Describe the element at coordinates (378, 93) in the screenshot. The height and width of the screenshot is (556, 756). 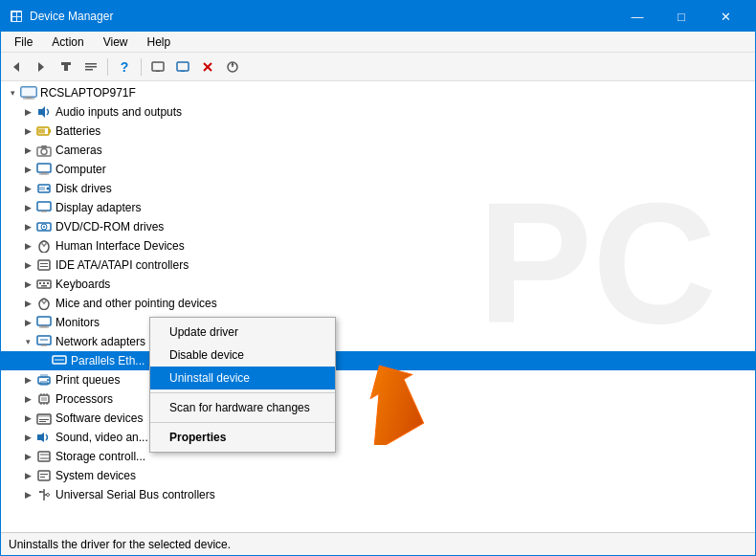
I see `tree-root: ▾ RCSLAPTOP971F` at that location.